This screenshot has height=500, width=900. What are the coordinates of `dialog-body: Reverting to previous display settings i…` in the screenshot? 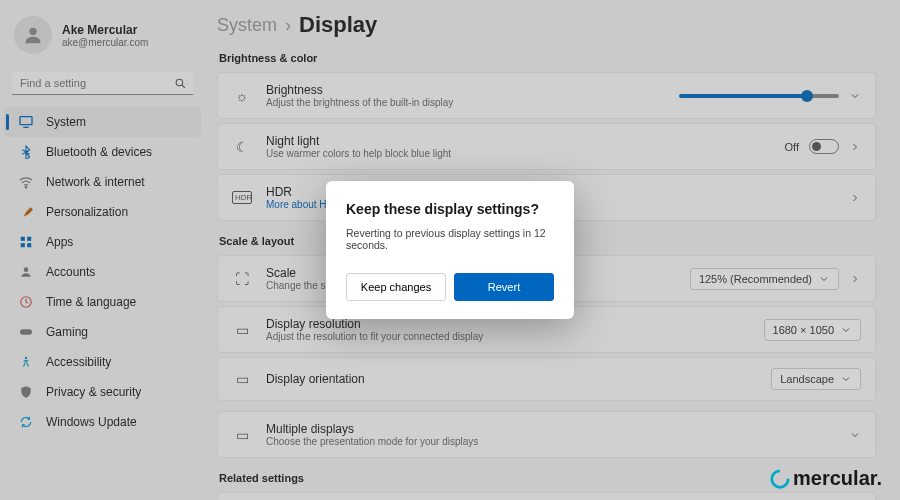 It's located at (450, 239).